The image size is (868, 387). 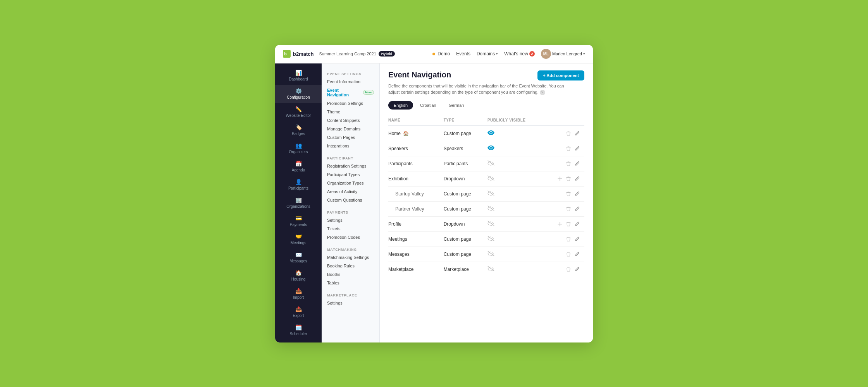 I want to click on settings-content-snippets: Content Snippets, so click(x=350, y=120).